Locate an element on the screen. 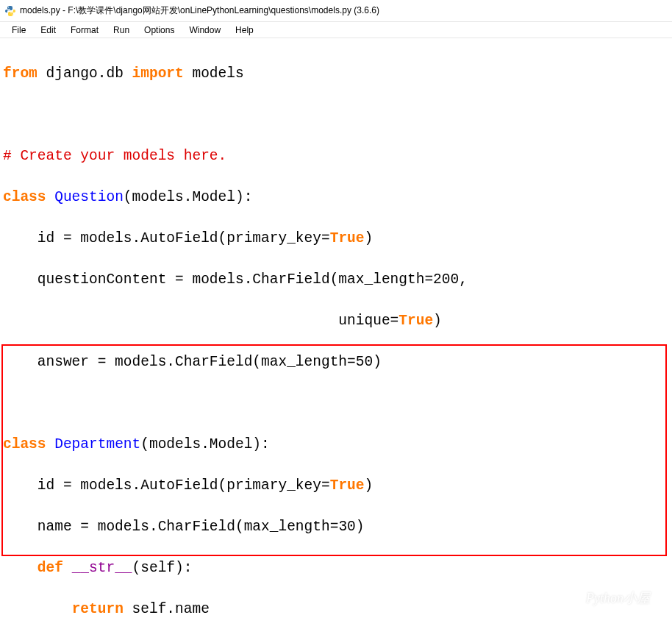  window-titlebar: models.py - F:\教学课件\django网站开发\onLinePyt… is located at coordinates (336, 11).